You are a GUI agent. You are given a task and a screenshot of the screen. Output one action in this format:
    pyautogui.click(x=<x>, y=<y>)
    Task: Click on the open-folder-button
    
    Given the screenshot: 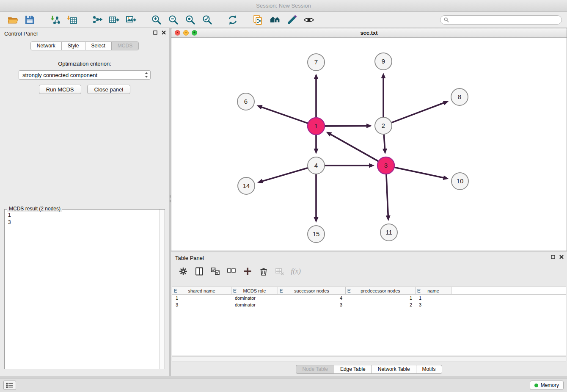 What is the action you would take?
    pyautogui.click(x=13, y=20)
    